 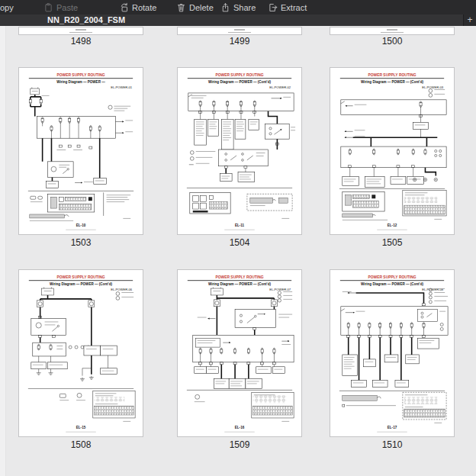 What do you see at coordinates (433, 87) in the screenshot?
I see `diagram-code: EL-POWER-03` at bounding box center [433, 87].